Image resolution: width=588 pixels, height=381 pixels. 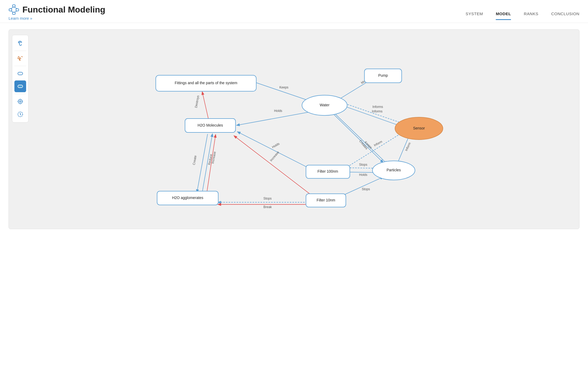 I want to click on nav-conclusion: CONCLUSION, so click(x=565, y=14).